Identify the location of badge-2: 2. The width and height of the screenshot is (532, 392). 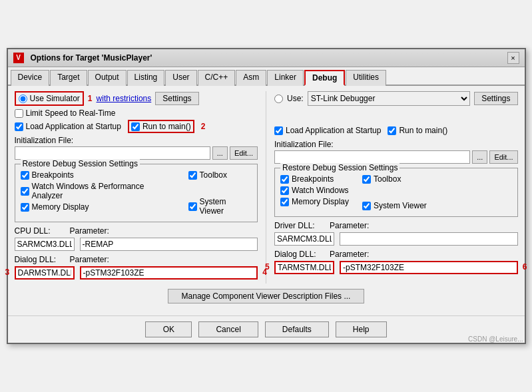
(204, 126).